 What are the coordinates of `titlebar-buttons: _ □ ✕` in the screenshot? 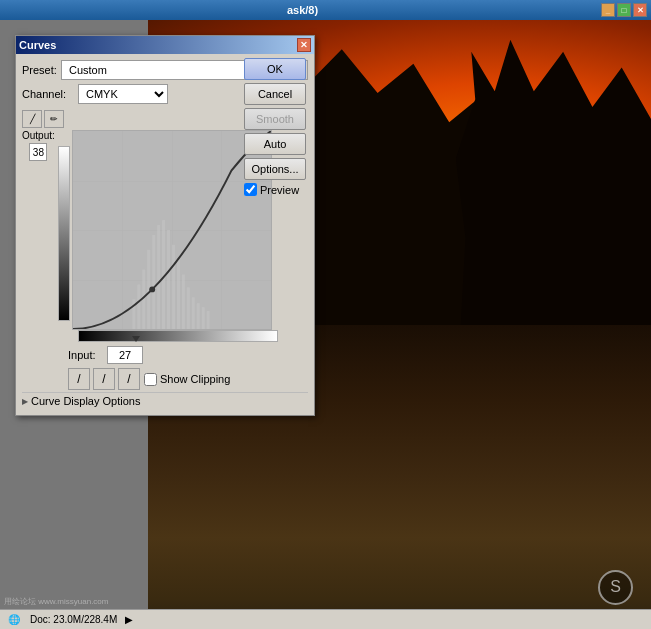 It's located at (624, 10).